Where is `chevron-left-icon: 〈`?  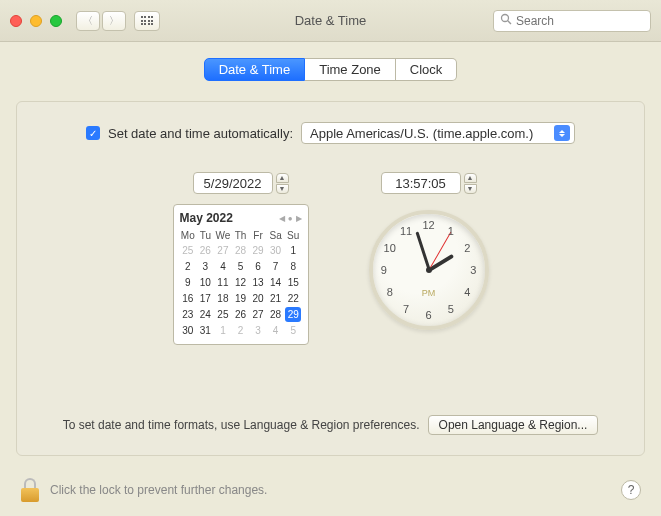 chevron-left-icon: 〈 is located at coordinates (88, 21).